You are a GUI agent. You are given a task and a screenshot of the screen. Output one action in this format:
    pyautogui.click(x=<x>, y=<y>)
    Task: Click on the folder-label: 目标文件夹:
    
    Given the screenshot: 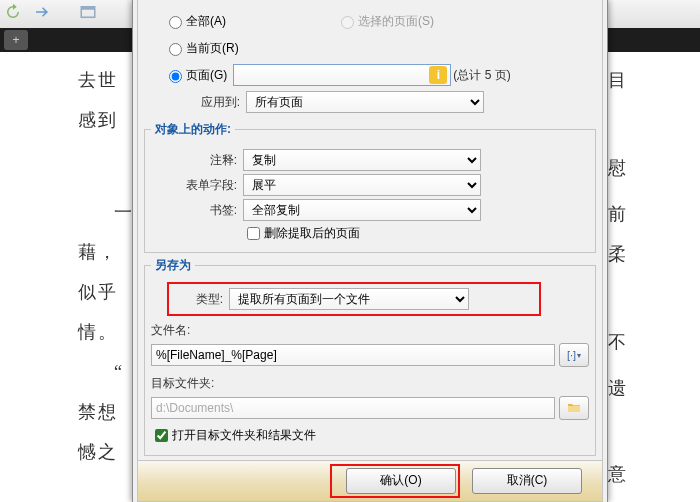 What is the action you would take?
    pyautogui.click(x=196, y=384)
    